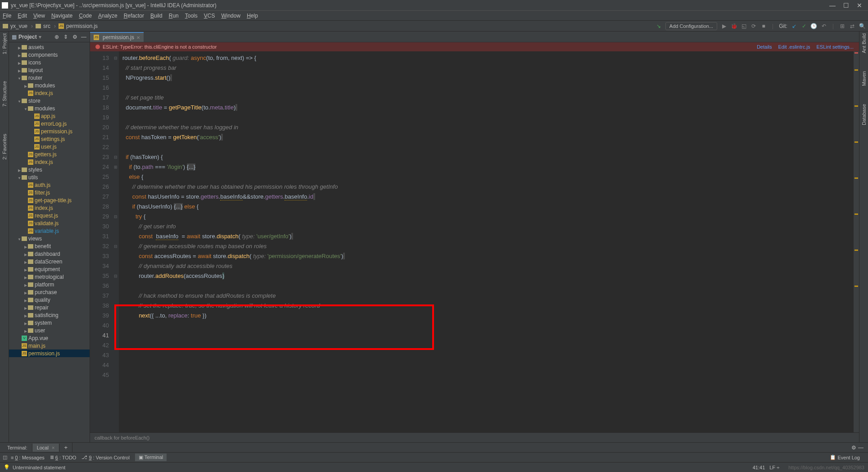 Image resolution: width=868 pixels, height=472 pixels. What do you see at coordinates (488, 316) in the screenshot?
I see `code-line: next({ ...to, replace: true })` at bounding box center [488, 316].